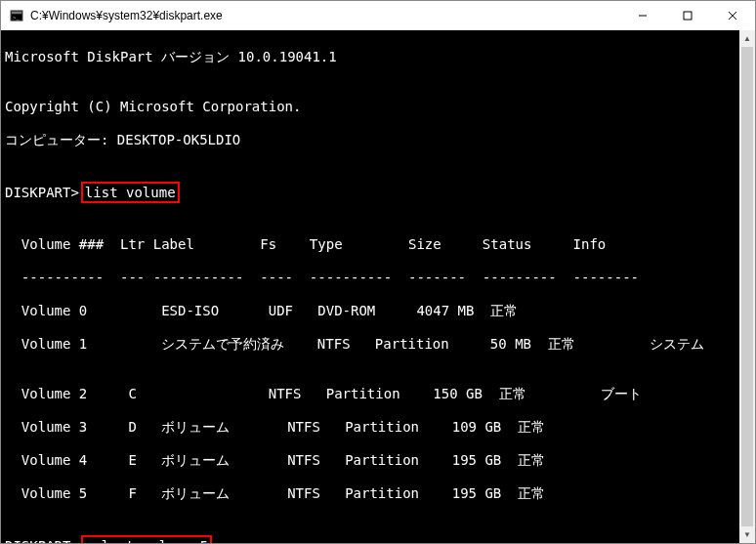 This screenshot has height=544, width=756. I want to click on scroll-up-button: ▲, so click(747, 39).